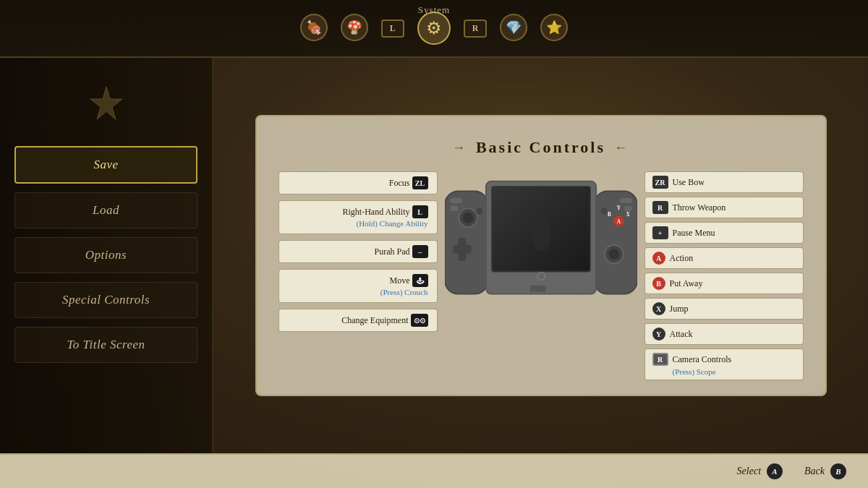  I want to click on ctrl-use-bow: ZR Use Bow, so click(724, 182).